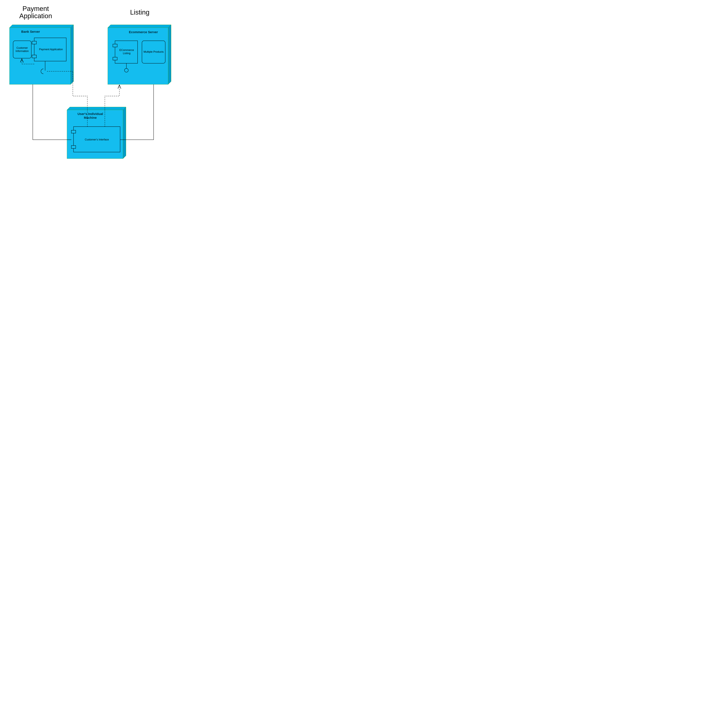 This screenshot has height=714, width=728. I want to click on customers-interface-label: Customer's Interface, so click(97, 140).